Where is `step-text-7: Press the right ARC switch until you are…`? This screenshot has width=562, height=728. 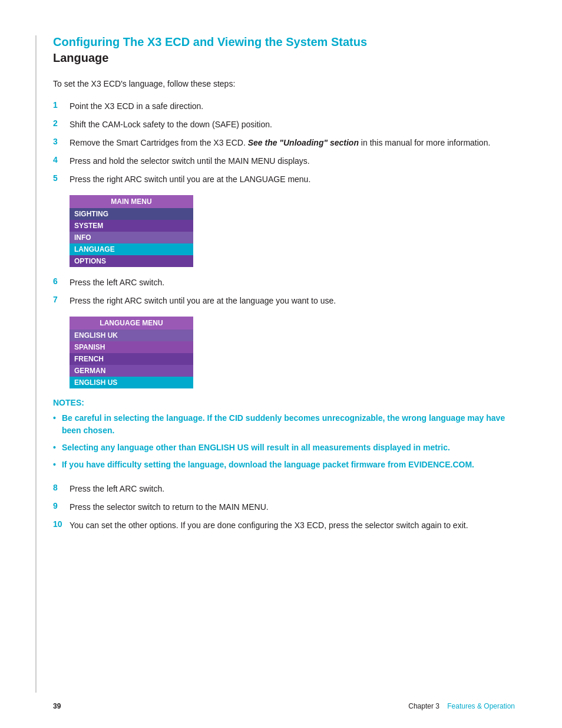 step-text-7: Press the right ARC switch until you are… is located at coordinates (292, 301).